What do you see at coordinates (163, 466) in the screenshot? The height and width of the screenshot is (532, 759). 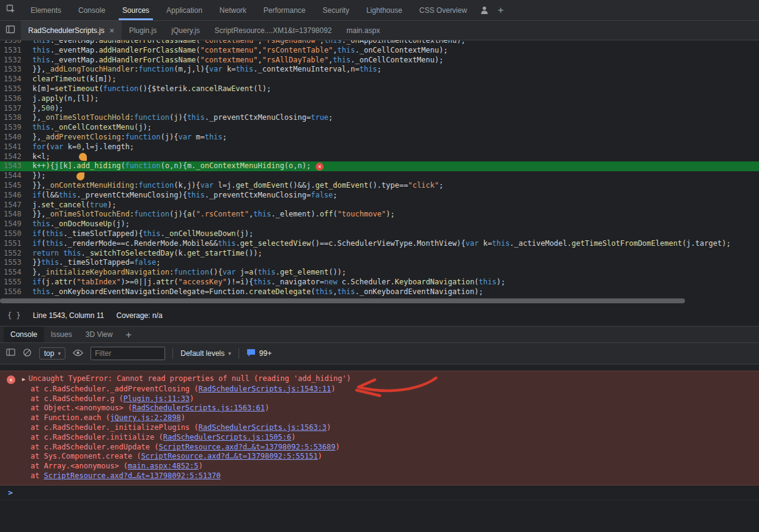 I see `stack-link: main.aspx:4852:5` at bounding box center [163, 466].